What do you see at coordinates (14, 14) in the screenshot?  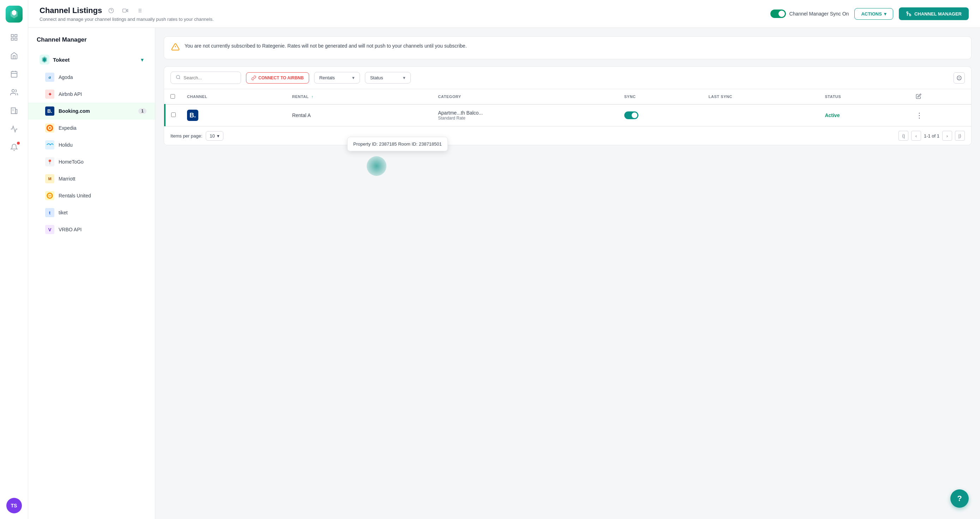 I see `app-logo` at bounding box center [14, 14].